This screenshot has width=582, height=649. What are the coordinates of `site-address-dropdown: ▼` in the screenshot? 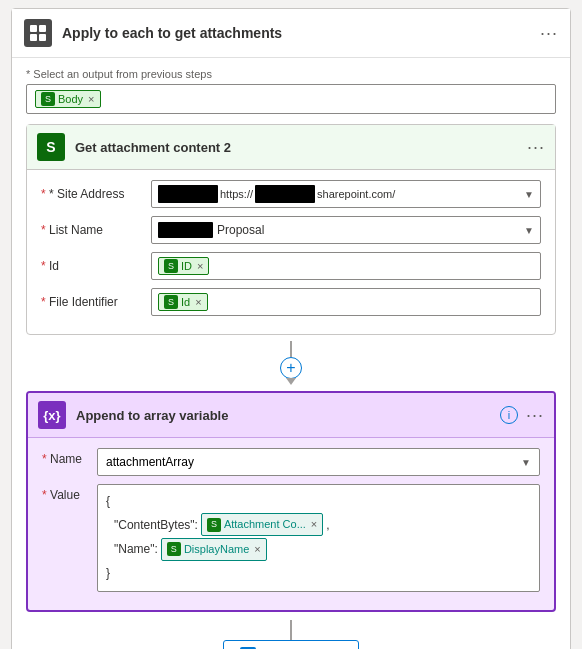 It's located at (529, 194).